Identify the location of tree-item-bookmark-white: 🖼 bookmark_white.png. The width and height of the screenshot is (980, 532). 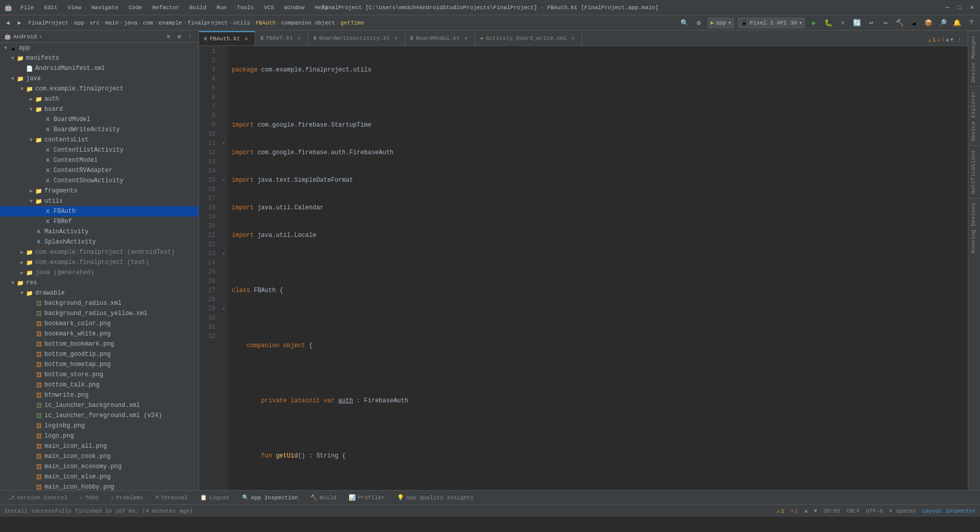
(99, 334).